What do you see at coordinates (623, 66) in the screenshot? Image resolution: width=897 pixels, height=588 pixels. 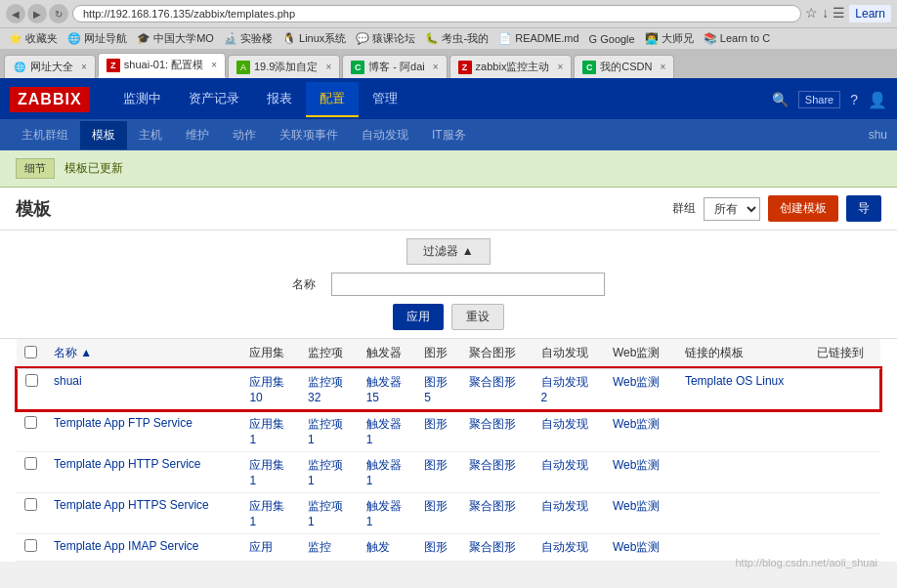 I see `tab-5: C 我的CSDN ×` at bounding box center [623, 66].